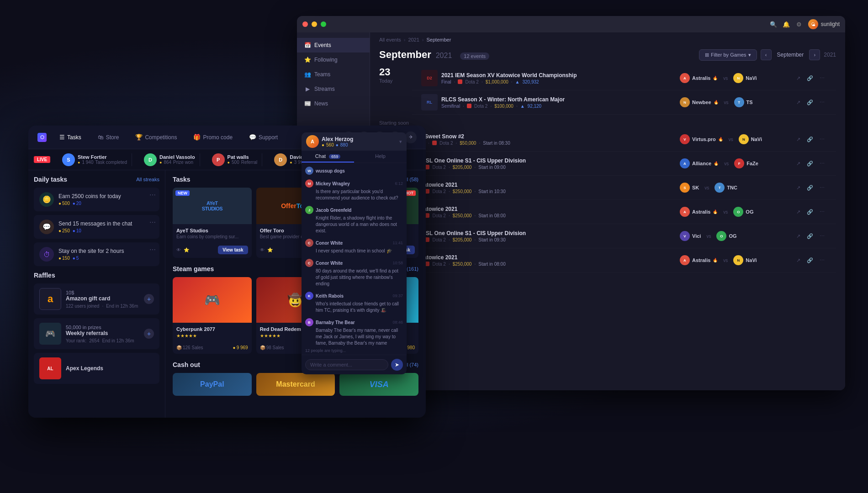  What do you see at coordinates (685, 78) in the screenshot?
I see `team1-logo-1: A` at bounding box center [685, 78].